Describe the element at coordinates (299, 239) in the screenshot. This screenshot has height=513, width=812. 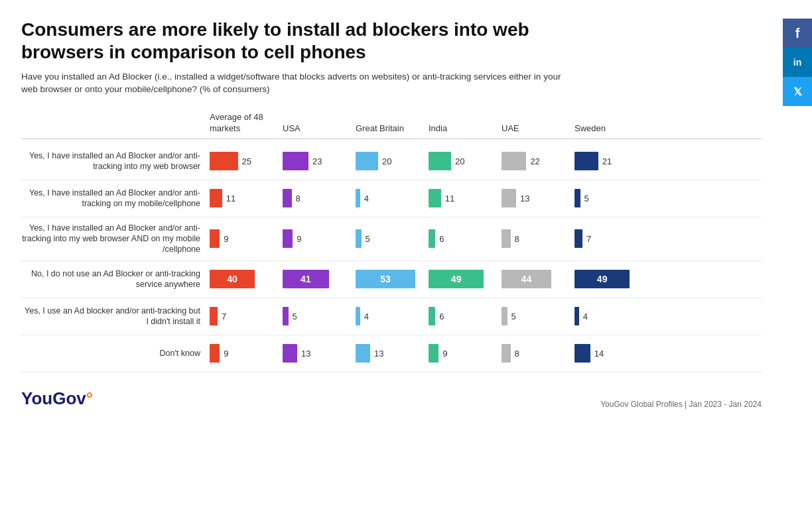
I see `bar-label-usa: 9` at that location.